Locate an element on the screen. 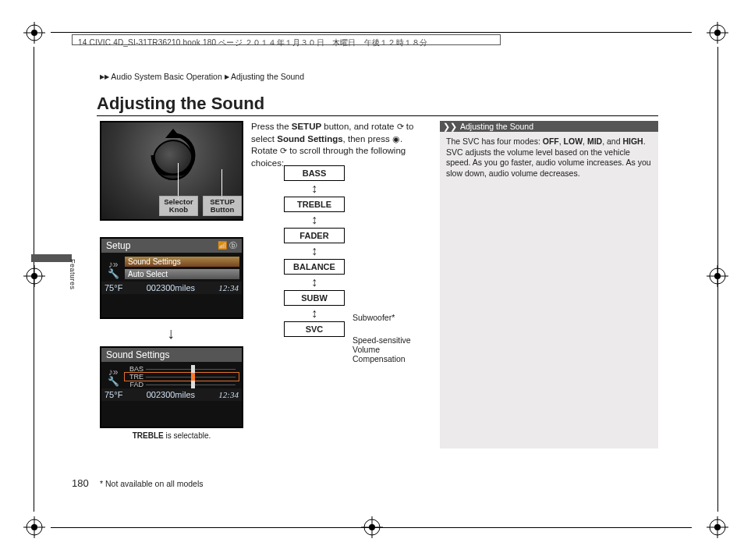  callout-selector-knob: SelectorKnob is located at coordinates (179, 206).